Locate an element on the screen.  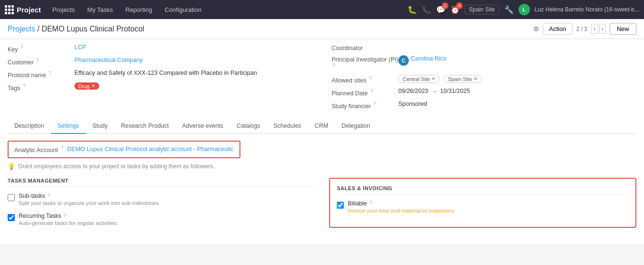
bug-icon: 🐛 is located at coordinates (412, 10).